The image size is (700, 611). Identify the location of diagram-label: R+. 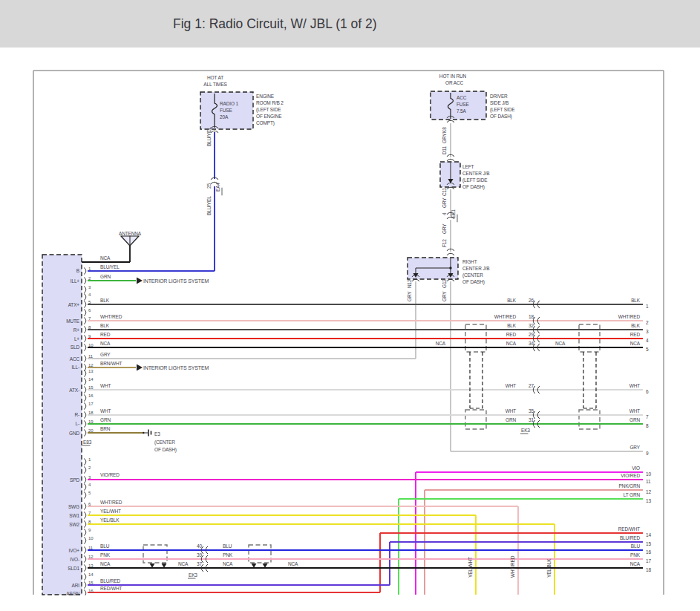
(77, 330).